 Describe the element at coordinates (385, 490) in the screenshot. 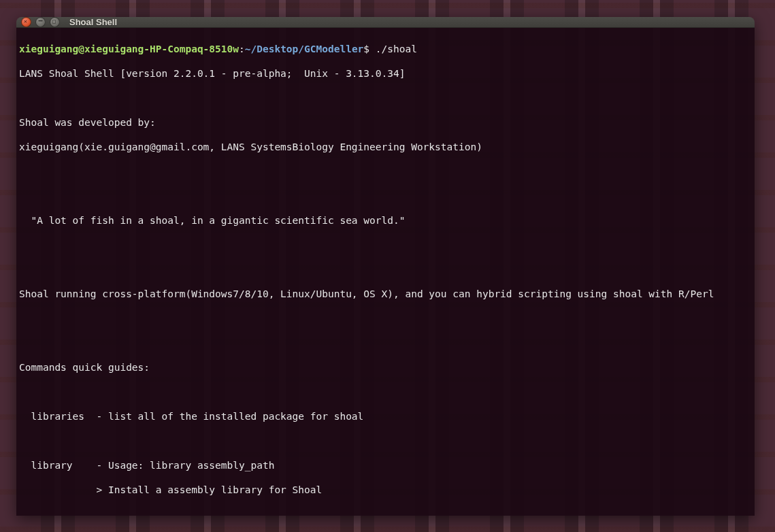

I see `cmd-library-desc: > Install a assembly library for Shoal` at that location.